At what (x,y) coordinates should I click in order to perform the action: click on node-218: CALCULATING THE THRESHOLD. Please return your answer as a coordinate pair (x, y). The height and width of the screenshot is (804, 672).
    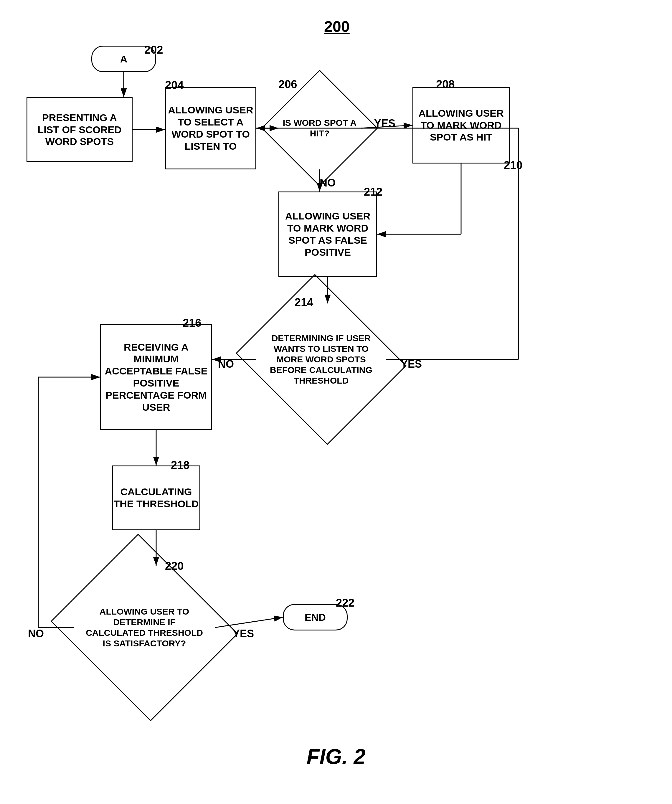
    Looking at the image, I should click on (156, 498).